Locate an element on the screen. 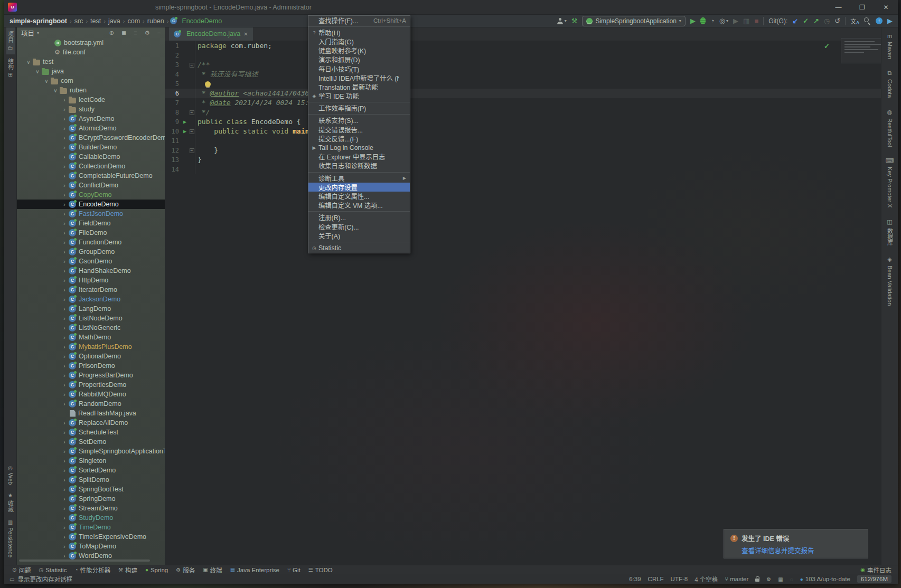  run-button: ▶ is located at coordinates (693, 21).